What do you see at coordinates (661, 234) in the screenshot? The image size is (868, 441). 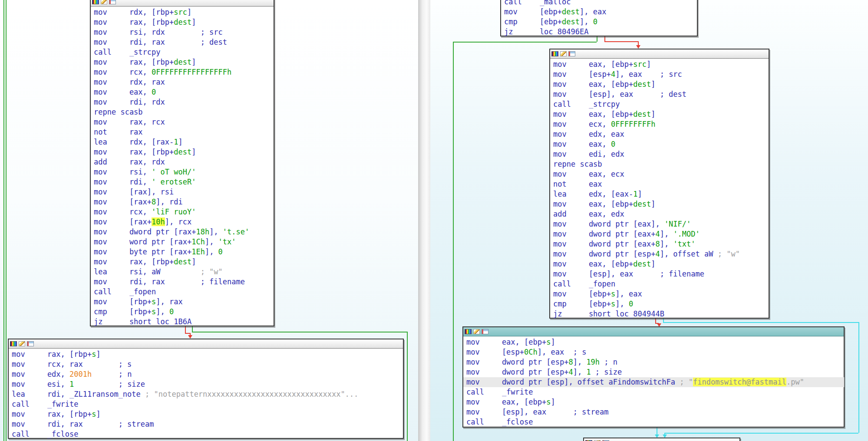 I see `asm-line: mov dword ptr [eax+4], '.MOD'` at bounding box center [661, 234].